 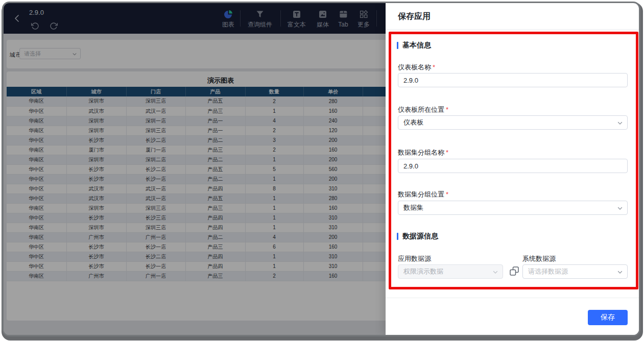 What do you see at coordinates (575, 272) in the screenshot?
I see `system-datasource-select: 请选择数据源` at bounding box center [575, 272].